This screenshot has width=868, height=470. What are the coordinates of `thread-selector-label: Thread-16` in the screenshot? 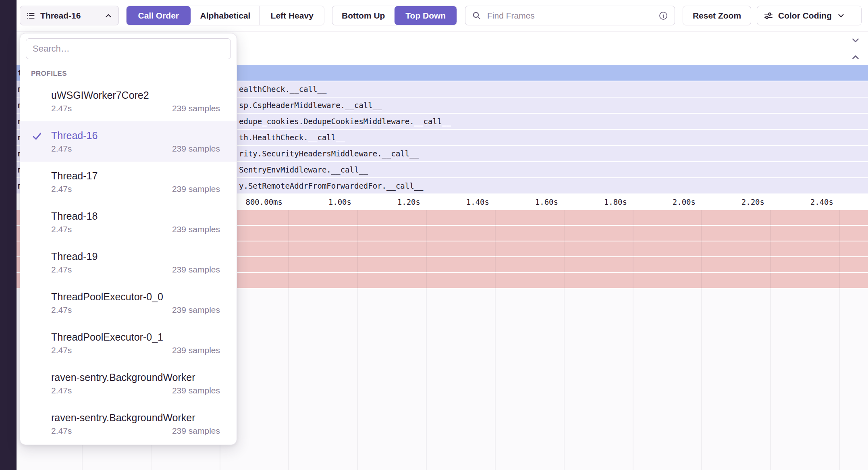 It's located at (70, 16).